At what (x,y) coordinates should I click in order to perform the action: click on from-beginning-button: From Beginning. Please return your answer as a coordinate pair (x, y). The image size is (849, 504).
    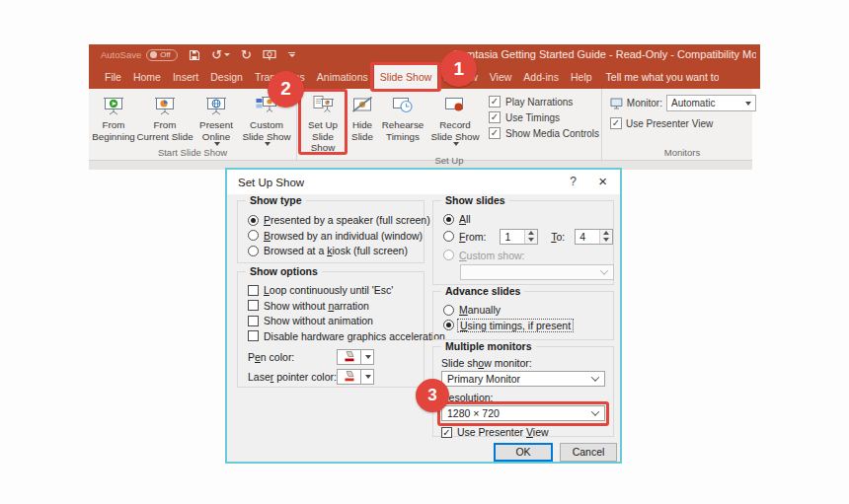
    Looking at the image, I should click on (114, 118).